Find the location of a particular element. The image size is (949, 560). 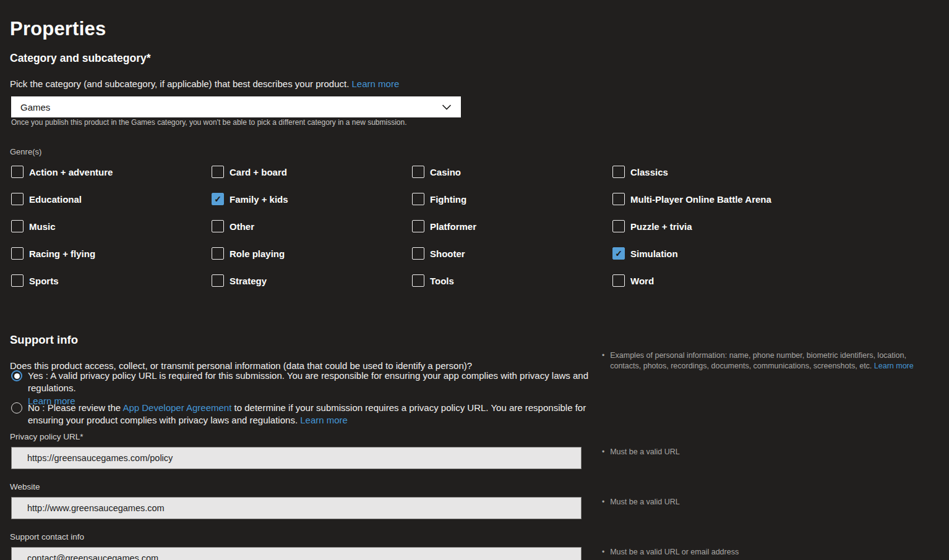

genre-item-label: Racing + flying is located at coordinates (62, 253).